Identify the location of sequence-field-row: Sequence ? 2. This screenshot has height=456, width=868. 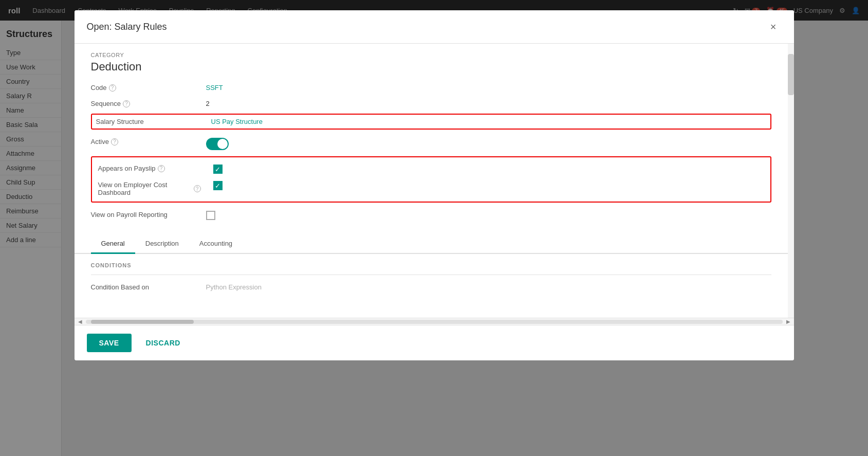
(431, 103).